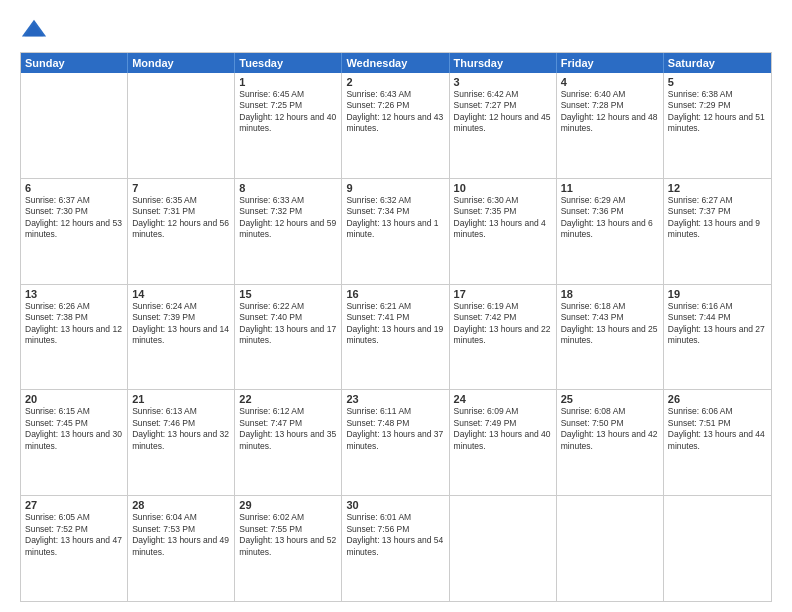  What do you see at coordinates (74, 218) in the screenshot?
I see `sun-info: Sunrise: 6:37 AM Sunset: 7:30 PM Dayligh…` at bounding box center [74, 218].